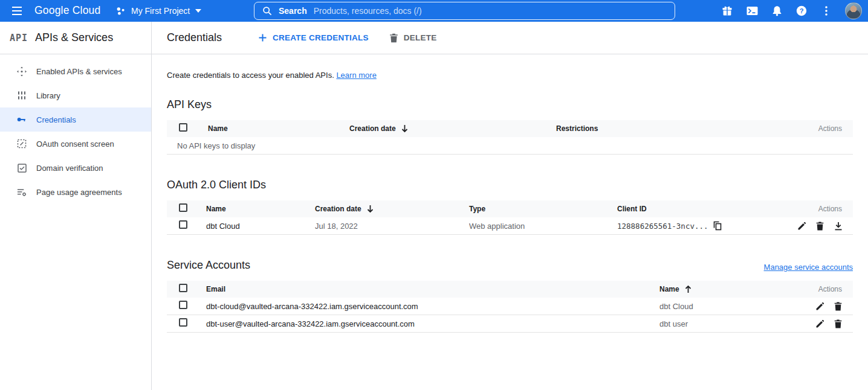 The image size is (868, 390). Describe the element at coordinates (695, 226) in the screenshot. I see `oauth-client-id: 128886265561-3ncv...` at that location.